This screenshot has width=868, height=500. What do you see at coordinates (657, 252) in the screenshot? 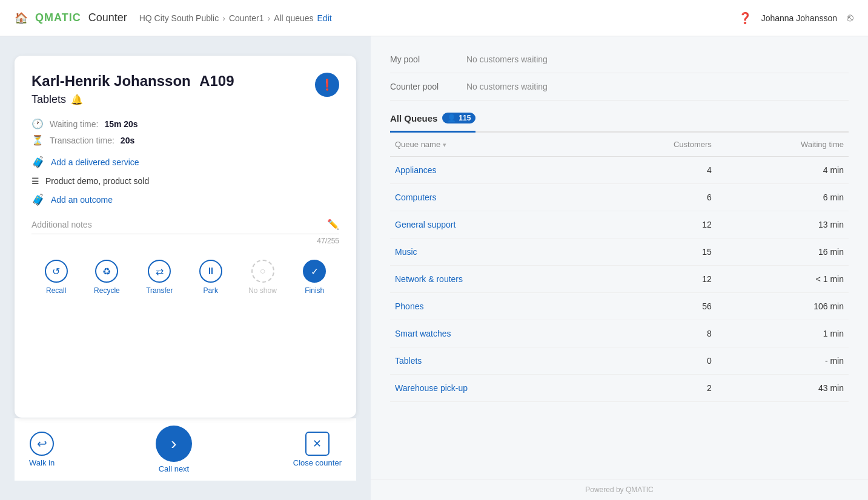
I see `customers-cell: 15` at bounding box center [657, 252].